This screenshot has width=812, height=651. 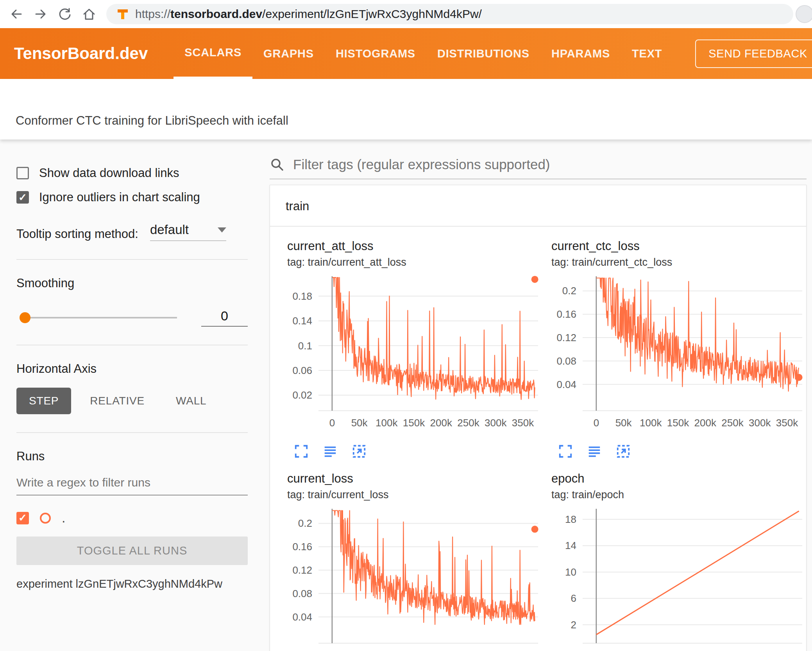 What do you see at coordinates (305, 346) in the screenshot?
I see `svg-text: 0.1` at bounding box center [305, 346].